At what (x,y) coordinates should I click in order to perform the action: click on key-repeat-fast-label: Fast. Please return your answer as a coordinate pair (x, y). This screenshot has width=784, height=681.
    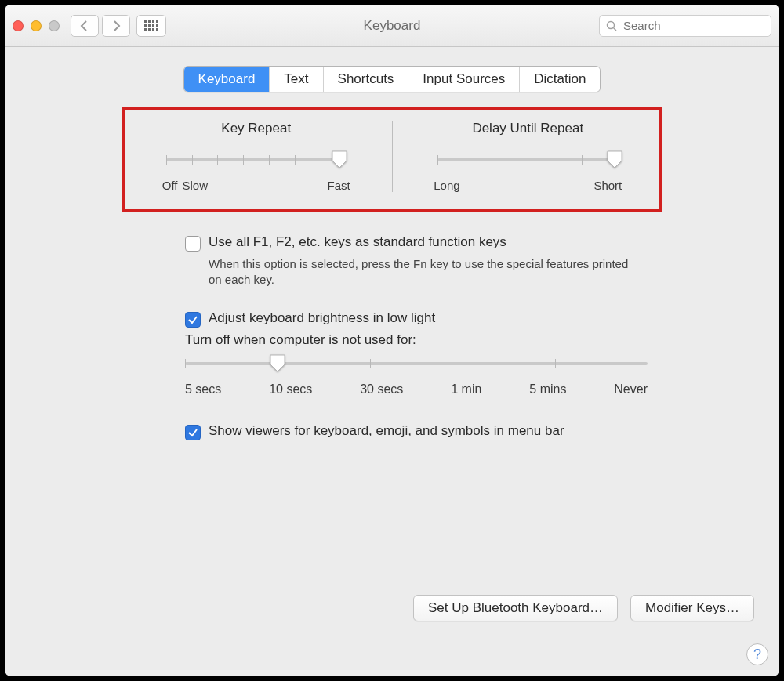
    Looking at the image, I should click on (339, 185).